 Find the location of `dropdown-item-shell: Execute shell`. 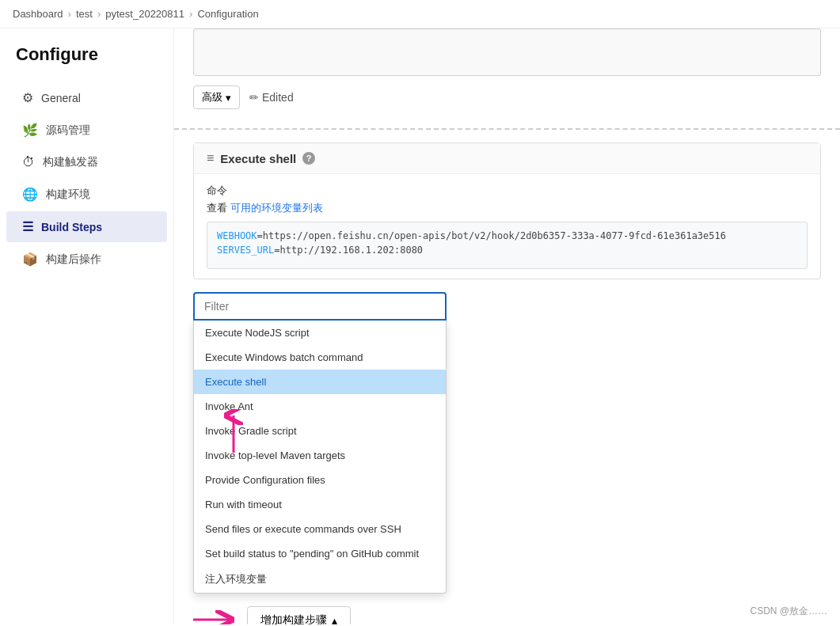

dropdown-item-shell: Execute shell is located at coordinates (320, 381).